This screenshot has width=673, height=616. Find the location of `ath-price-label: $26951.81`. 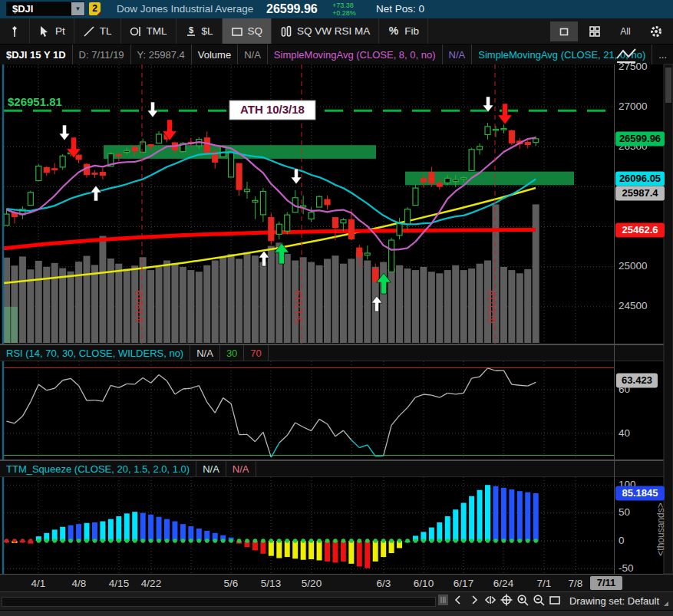

ath-price-label: $26951.81 is located at coordinates (35, 101).